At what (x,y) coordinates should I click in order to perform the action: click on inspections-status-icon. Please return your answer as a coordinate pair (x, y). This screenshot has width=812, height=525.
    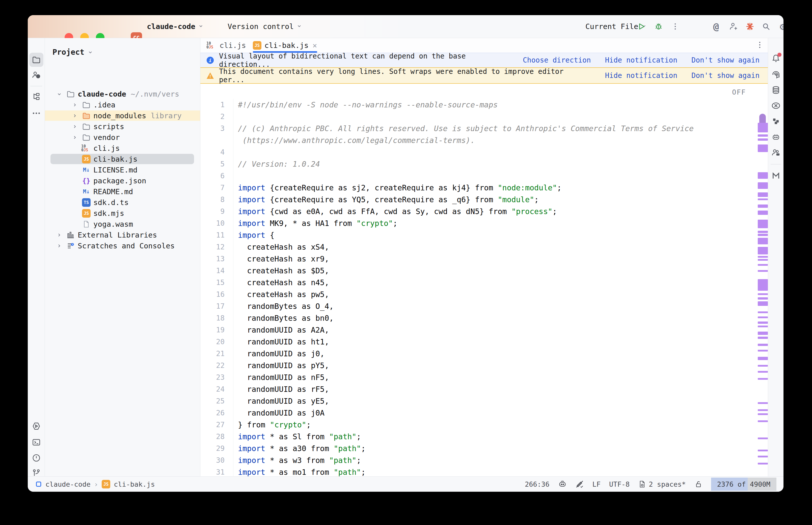
    Looking at the image, I should click on (580, 484).